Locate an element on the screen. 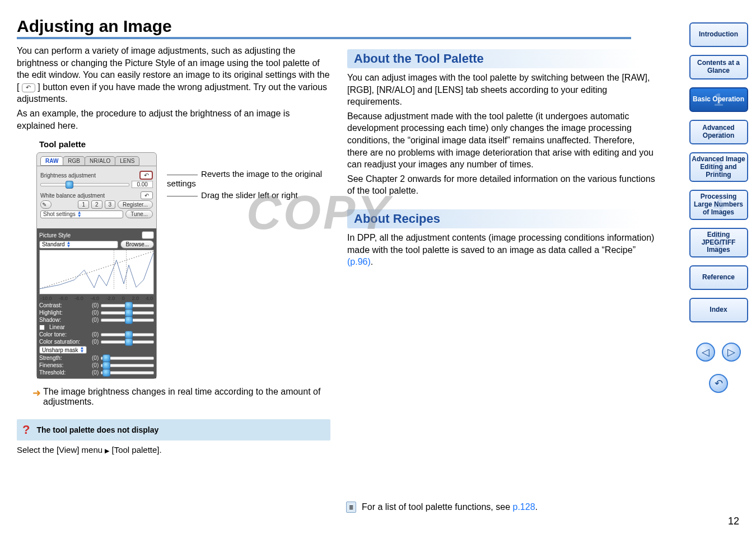 This screenshot has height=534, width=756. annotations: Reverts the image to the original settin… is located at coordinates (249, 185).